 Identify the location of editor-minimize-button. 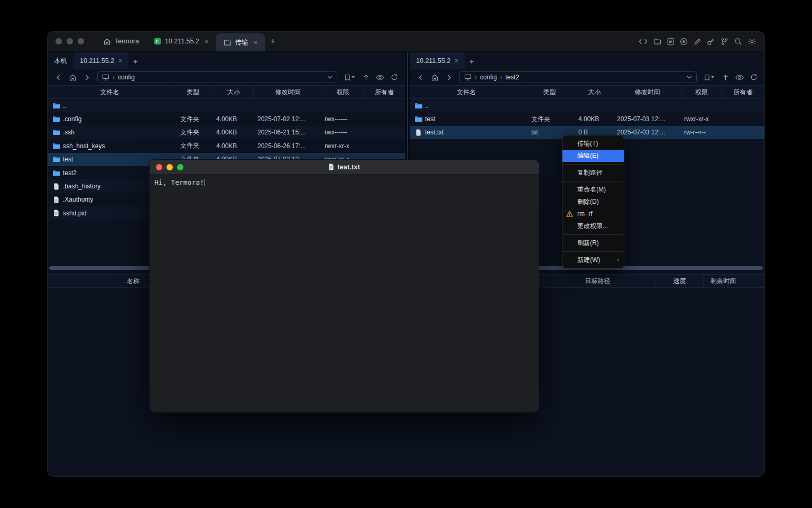
(170, 167).